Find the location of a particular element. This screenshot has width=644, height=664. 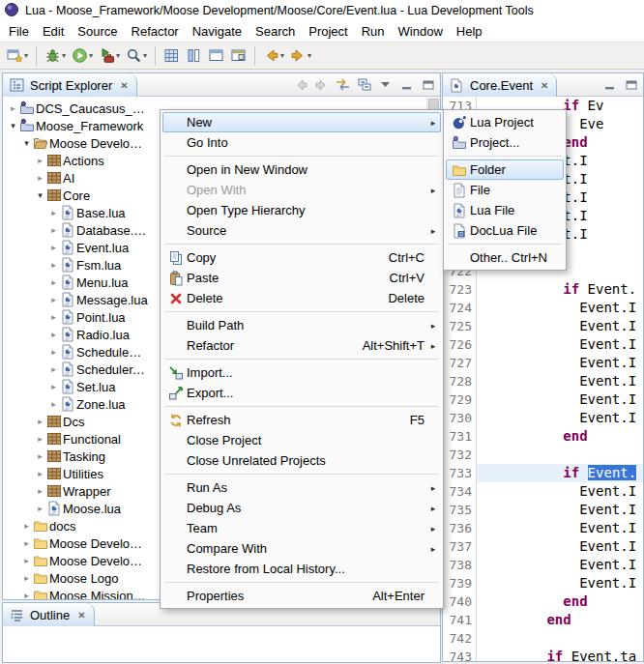

back-arrow-icon is located at coordinates (300, 85).